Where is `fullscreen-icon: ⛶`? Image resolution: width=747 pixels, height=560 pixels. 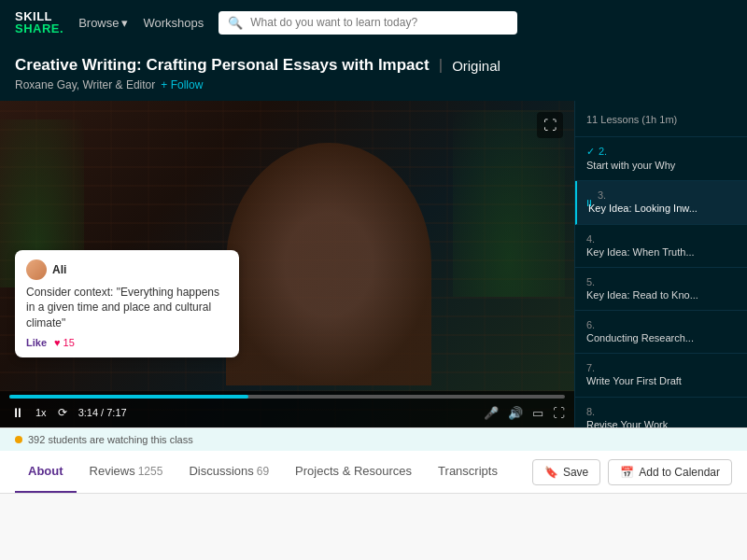
fullscreen-icon: ⛶ is located at coordinates (550, 125).